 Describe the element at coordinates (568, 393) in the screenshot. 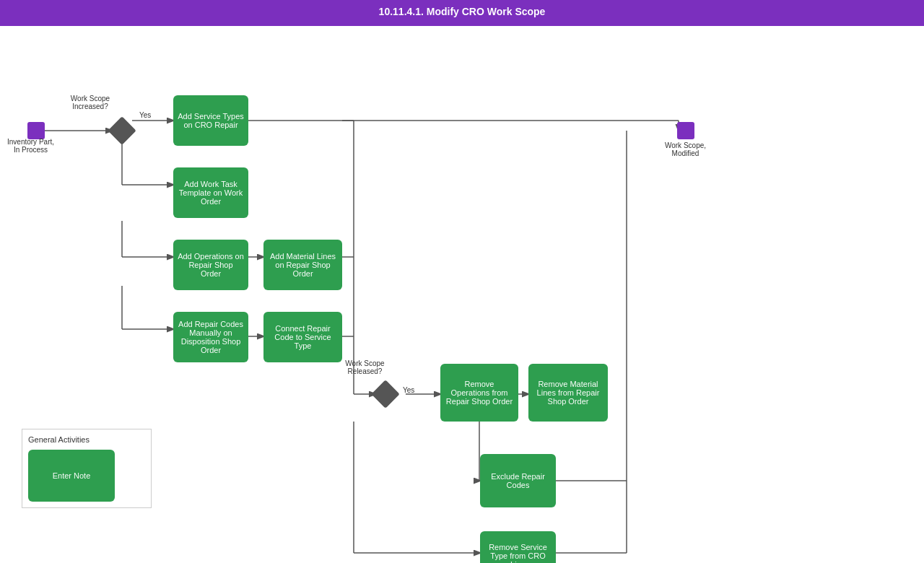

I see `remove-material-lines-box: Remove Material Lines from Repair Shop O…` at that location.